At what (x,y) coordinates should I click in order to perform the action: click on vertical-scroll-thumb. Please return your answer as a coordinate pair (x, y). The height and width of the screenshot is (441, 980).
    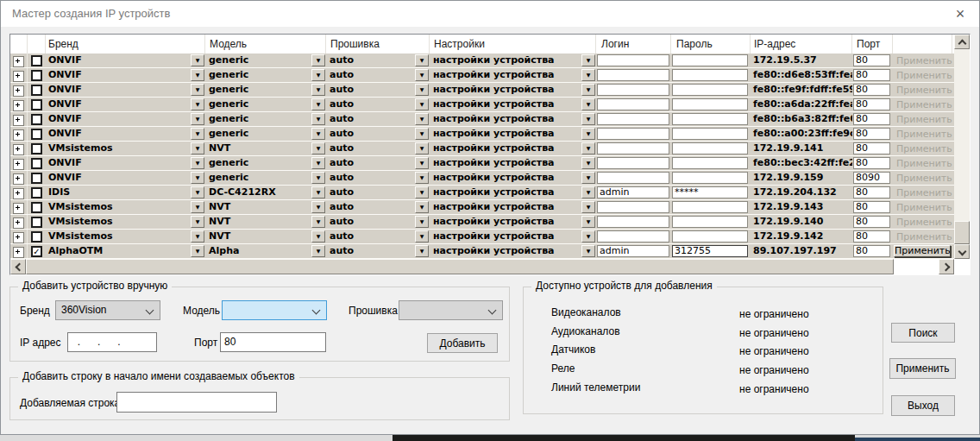
    Looking at the image, I should click on (962, 233).